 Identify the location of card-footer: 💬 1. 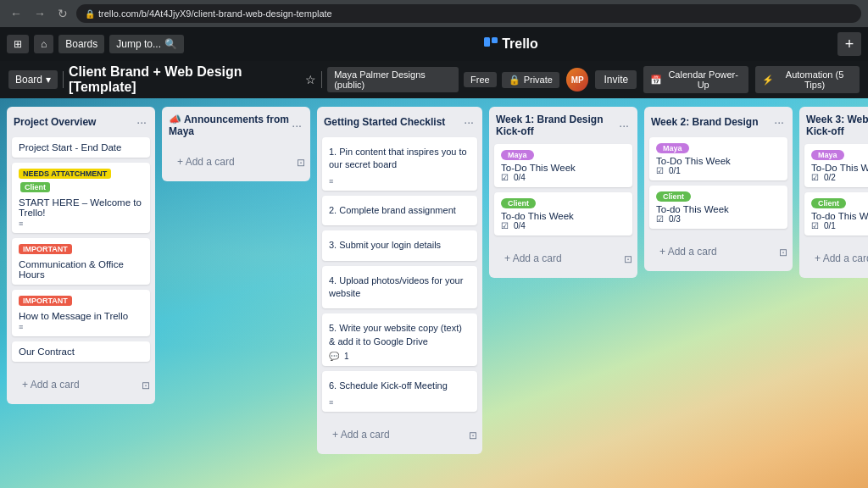
(400, 356).